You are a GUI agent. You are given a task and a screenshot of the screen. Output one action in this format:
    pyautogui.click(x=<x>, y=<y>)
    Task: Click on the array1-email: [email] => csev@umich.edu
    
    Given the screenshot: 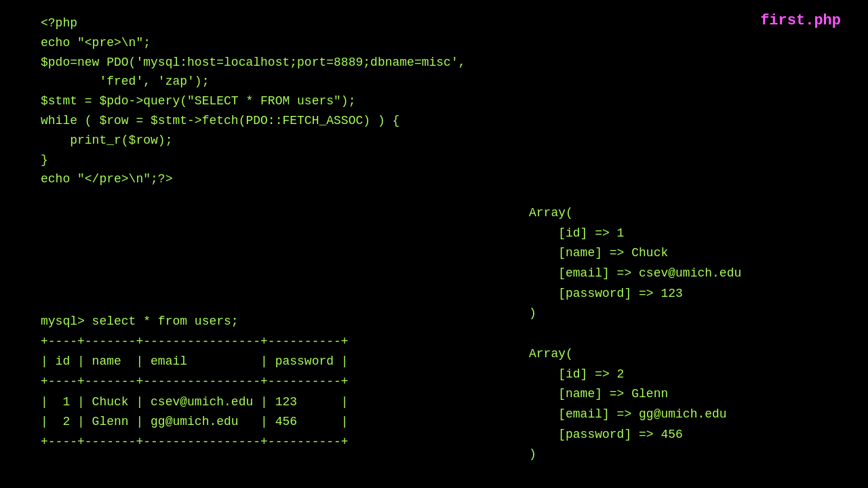 What is the action you would take?
    pyautogui.click(x=635, y=274)
    